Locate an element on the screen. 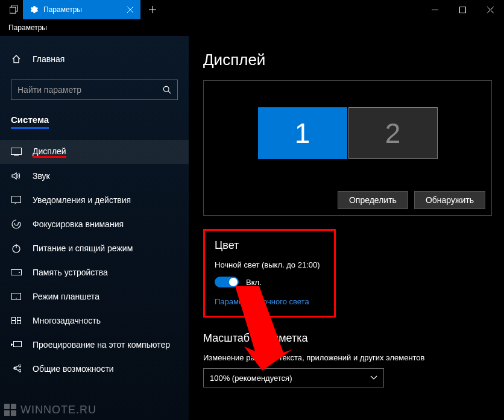 The width and height of the screenshot is (504, 420). maximize-button is located at coordinates (462, 10).